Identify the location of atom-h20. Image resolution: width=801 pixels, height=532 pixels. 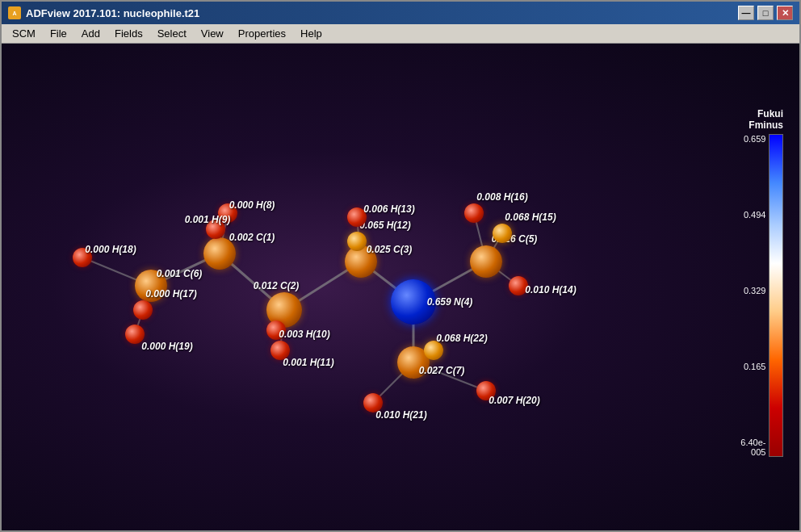
(486, 391).